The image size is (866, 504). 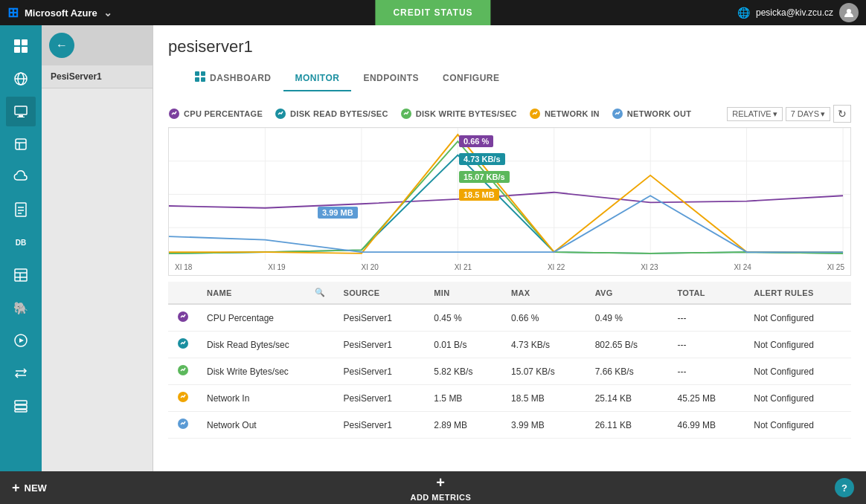 I want to click on back-button: ←, so click(x=62, y=45).